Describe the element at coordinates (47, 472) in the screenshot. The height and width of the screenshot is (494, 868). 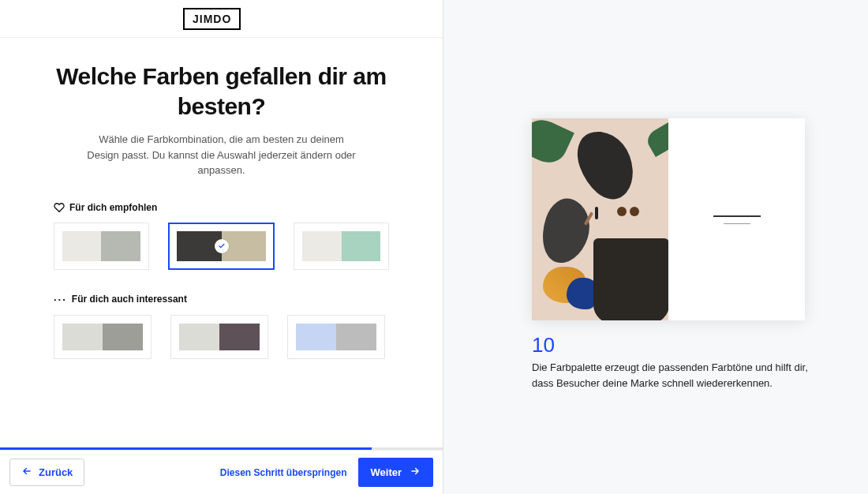
I see `back-button: Zurück` at that location.